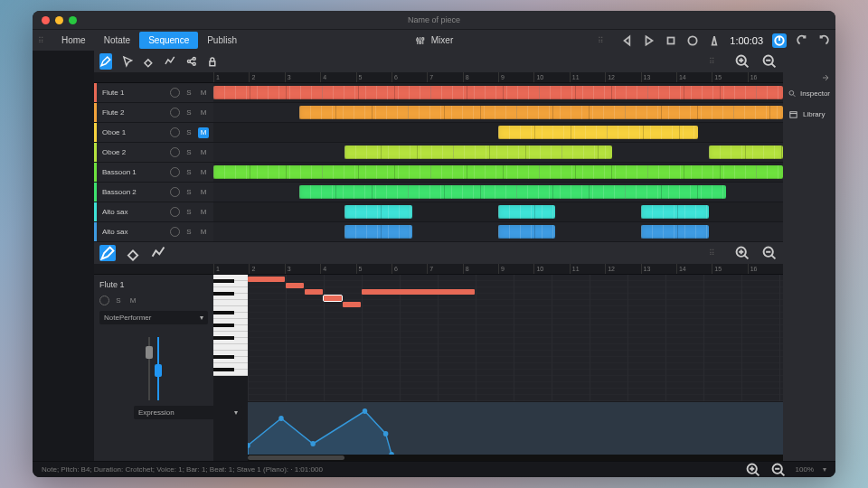  I want to click on lock-tool, so click(212, 61).